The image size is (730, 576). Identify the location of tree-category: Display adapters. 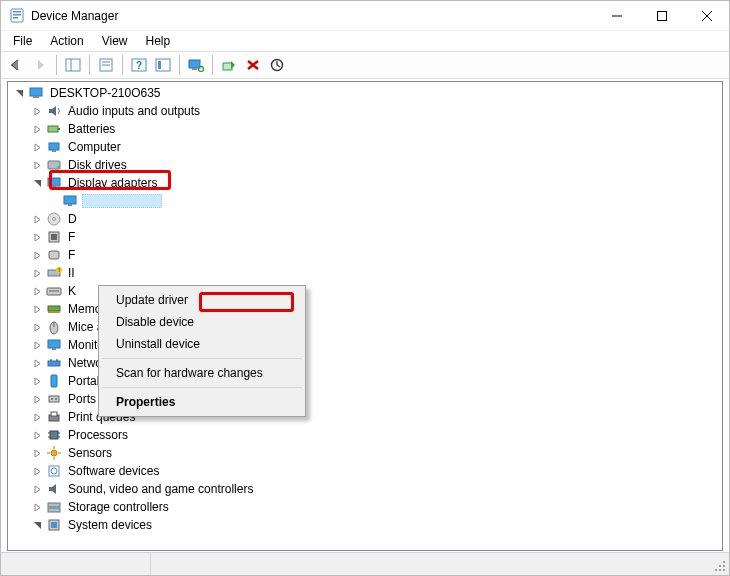
(365, 183).